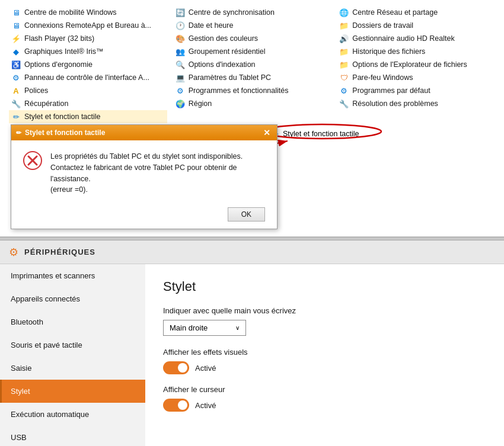 This screenshot has height=446, width=504. What do you see at coordinates (144, 133) in the screenshot?
I see `dialog-titlebar: ✏ Stylet et fonction tactile ✕` at bounding box center [144, 133].